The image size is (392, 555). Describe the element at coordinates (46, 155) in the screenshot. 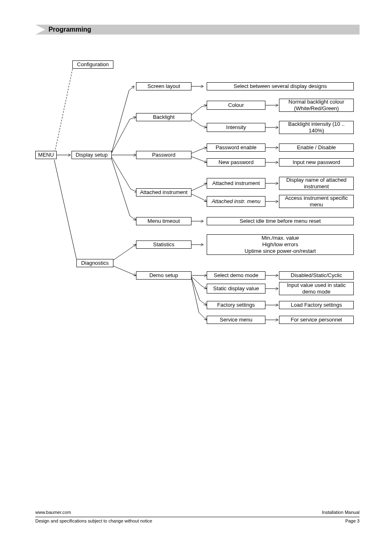

I see `node-menu: MENU` at that location.